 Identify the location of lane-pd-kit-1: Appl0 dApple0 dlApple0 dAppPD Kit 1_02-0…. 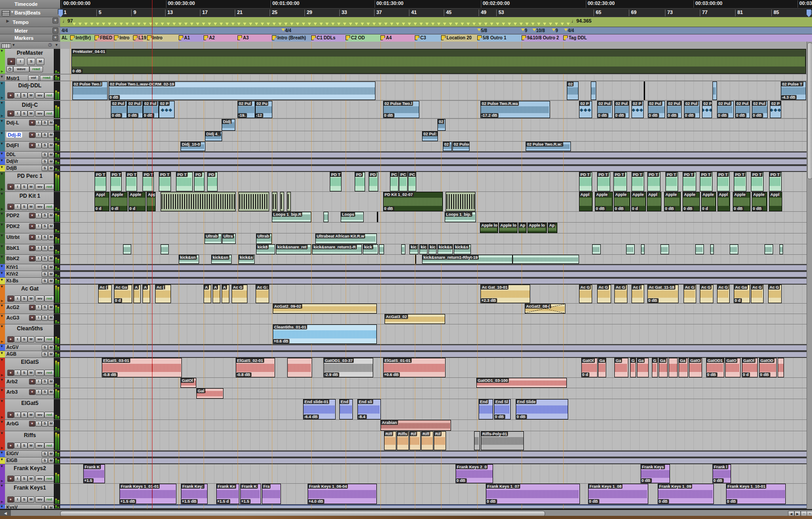
(433, 202).